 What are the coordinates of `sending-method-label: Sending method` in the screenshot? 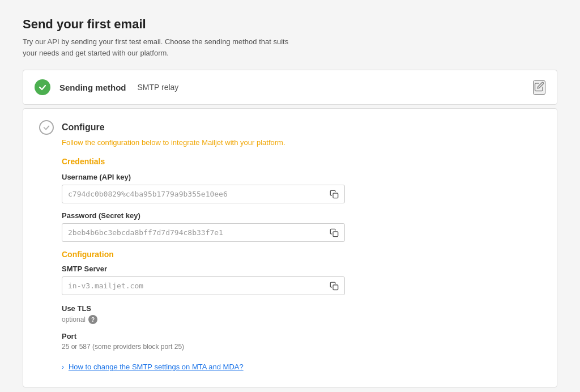 It's located at (93, 87).